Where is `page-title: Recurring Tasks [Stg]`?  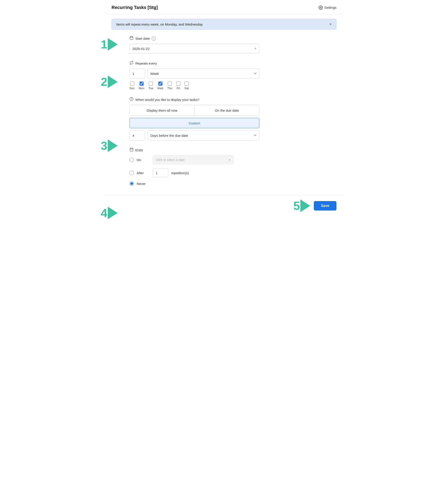 page-title: Recurring Tasks [Stg] is located at coordinates (135, 8).